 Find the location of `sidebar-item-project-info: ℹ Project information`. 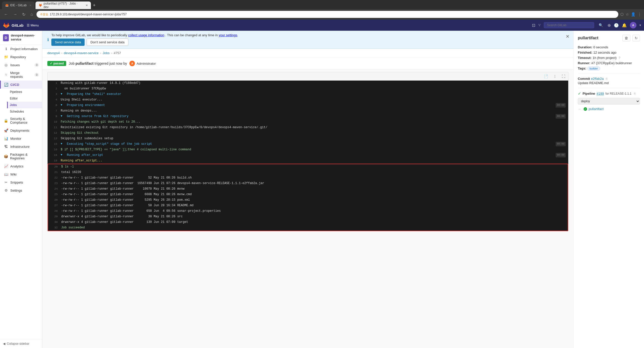

sidebar-item-project-info: ℹ Project information is located at coordinates (21, 49).